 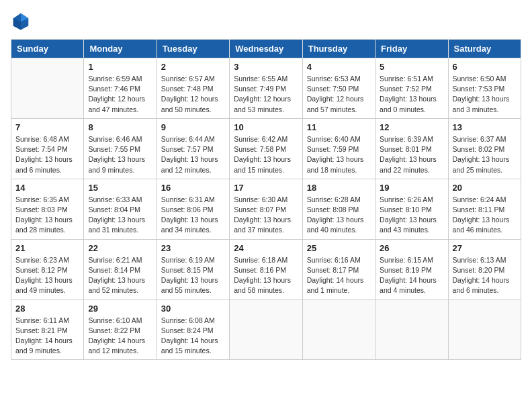 What do you see at coordinates (193, 275) in the screenshot?
I see `day-info: Sunrise: 6:19 AMSunset: 8:15 PMDaylight:…` at bounding box center [193, 275].